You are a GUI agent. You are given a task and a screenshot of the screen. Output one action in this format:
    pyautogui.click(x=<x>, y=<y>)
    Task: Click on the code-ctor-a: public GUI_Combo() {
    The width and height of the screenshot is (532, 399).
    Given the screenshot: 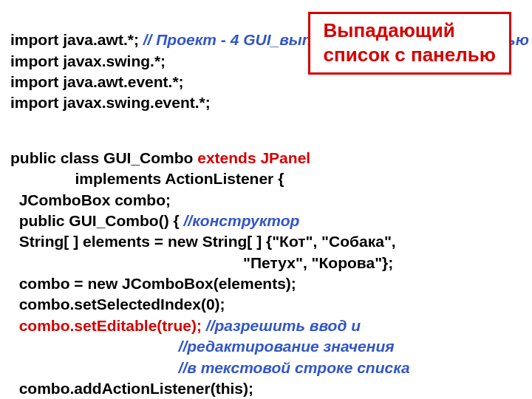 What is the action you would take?
    pyautogui.click(x=98, y=220)
    